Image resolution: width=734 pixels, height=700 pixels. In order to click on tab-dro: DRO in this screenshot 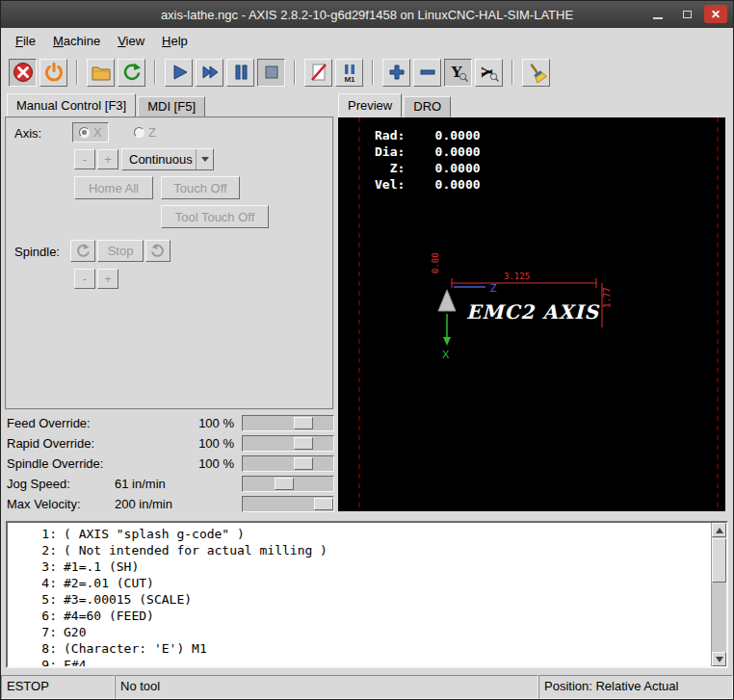, I will do `click(428, 107)`.